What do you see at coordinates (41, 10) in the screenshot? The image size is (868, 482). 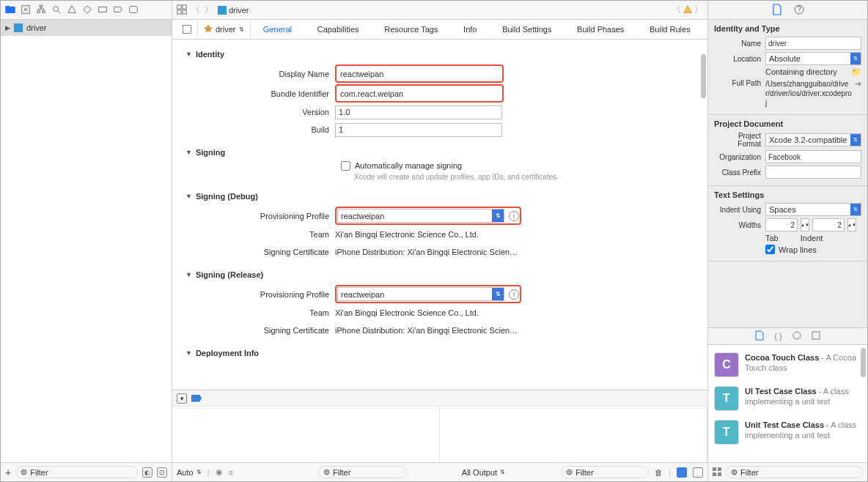 I see `hierarchy-icon` at bounding box center [41, 10].